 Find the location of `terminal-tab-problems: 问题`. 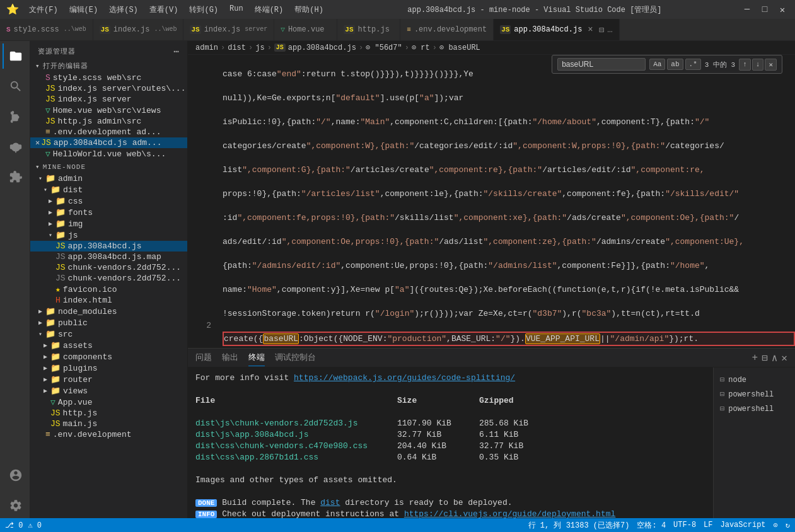

terminal-tab-problems: 问题 is located at coordinates (204, 358).